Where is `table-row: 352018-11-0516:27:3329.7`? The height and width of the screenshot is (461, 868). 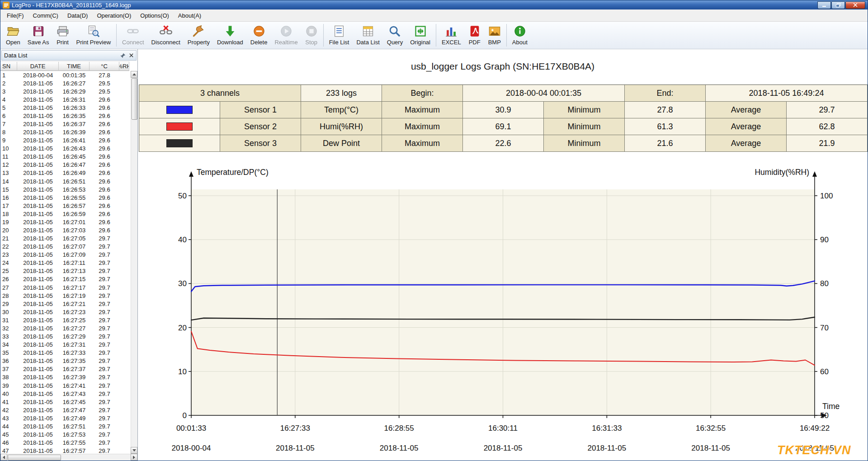 table-row: 352018-11-0516:27:3329.7 is located at coordinates (66, 353).